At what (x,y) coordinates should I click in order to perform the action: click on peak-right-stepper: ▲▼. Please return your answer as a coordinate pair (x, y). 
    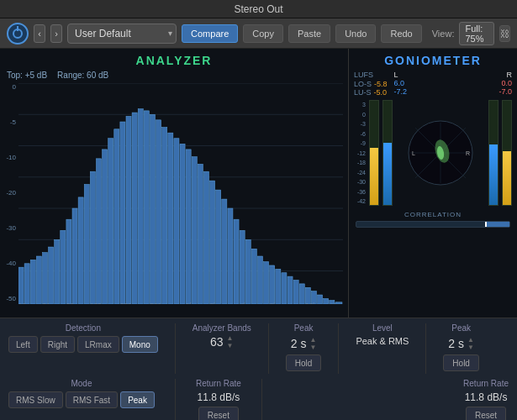
    Looking at the image, I should click on (471, 344).